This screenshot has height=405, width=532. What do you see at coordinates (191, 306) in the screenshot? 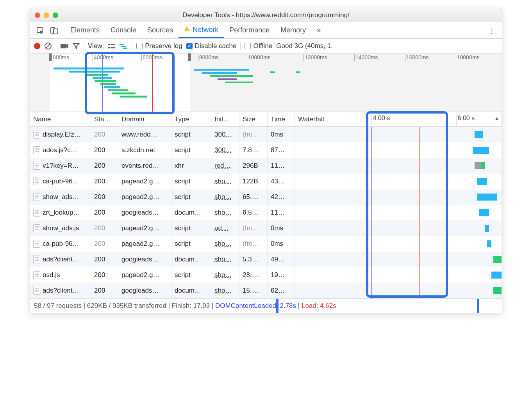
I see `finish-time: Finish: 17.93` at bounding box center [191, 306].